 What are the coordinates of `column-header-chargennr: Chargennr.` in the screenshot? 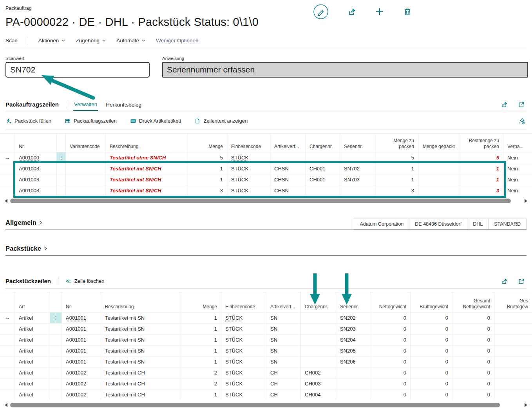 It's located at (318, 302).